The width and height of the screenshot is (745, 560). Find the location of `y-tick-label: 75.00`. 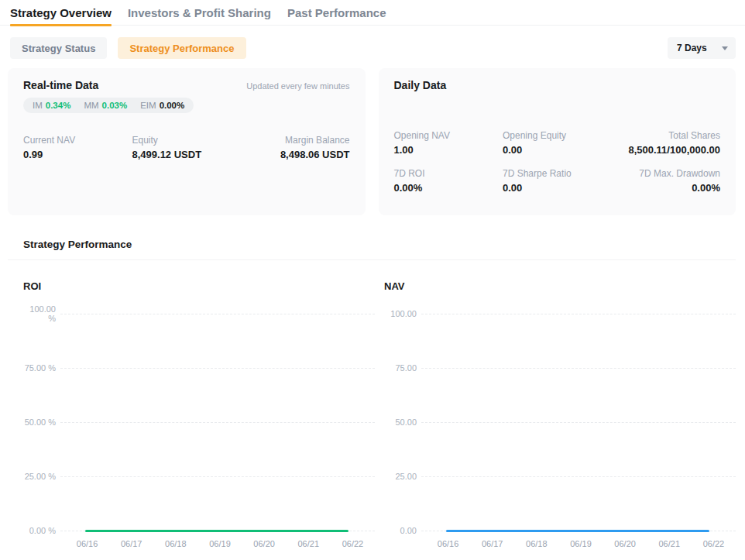

y-tick-label: 75.00 is located at coordinates (403, 368).